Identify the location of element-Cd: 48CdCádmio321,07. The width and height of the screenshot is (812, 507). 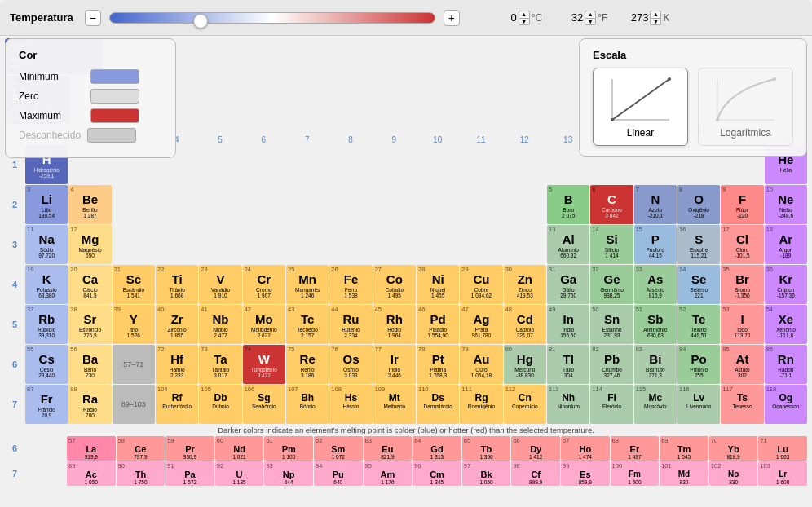
(525, 324).